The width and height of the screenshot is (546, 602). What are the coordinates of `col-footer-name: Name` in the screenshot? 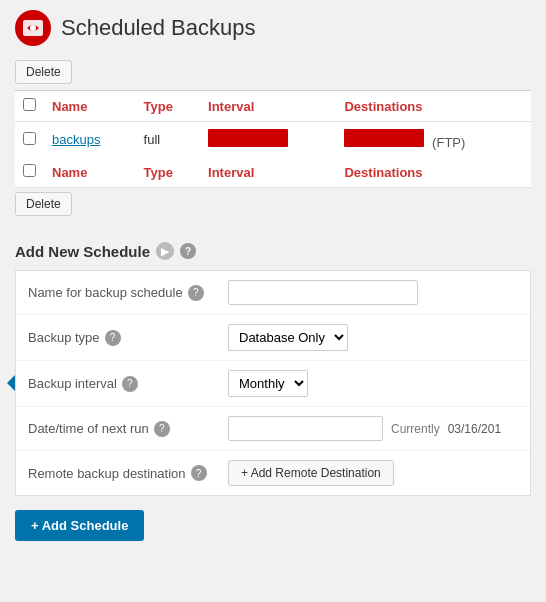 It's located at (90, 172).